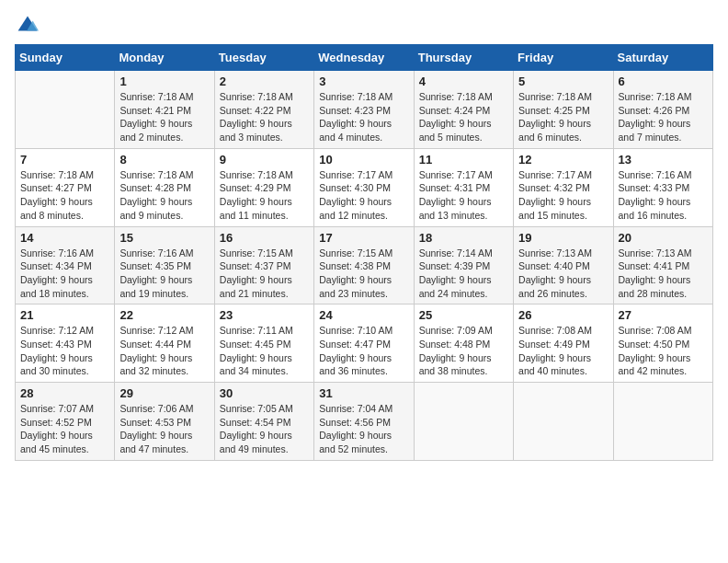  What do you see at coordinates (64, 315) in the screenshot?
I see `day-number: 21` at bounding box center [64, 315].